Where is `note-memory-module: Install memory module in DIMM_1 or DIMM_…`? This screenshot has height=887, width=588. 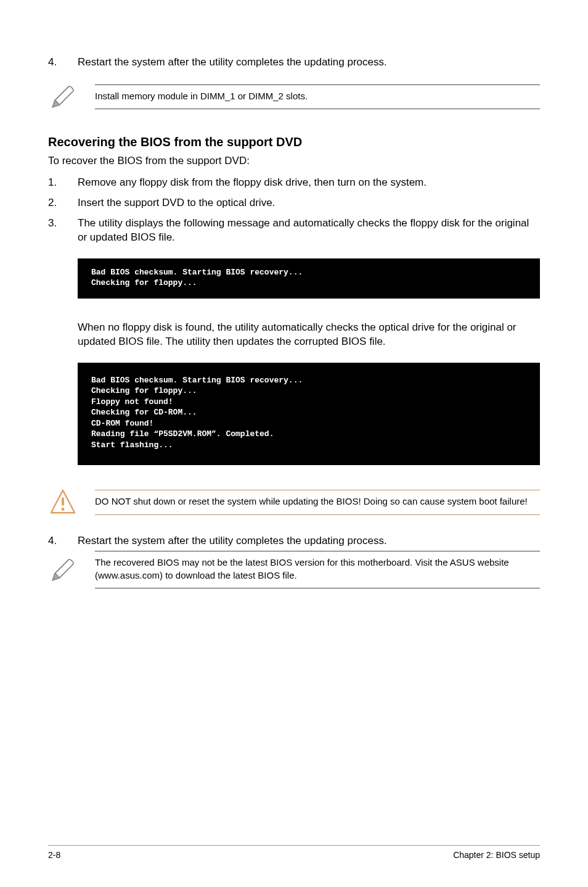 note-memory-module: Install memory module in DIMM_1 or DIMM_… is located at coordinates (294, 97).